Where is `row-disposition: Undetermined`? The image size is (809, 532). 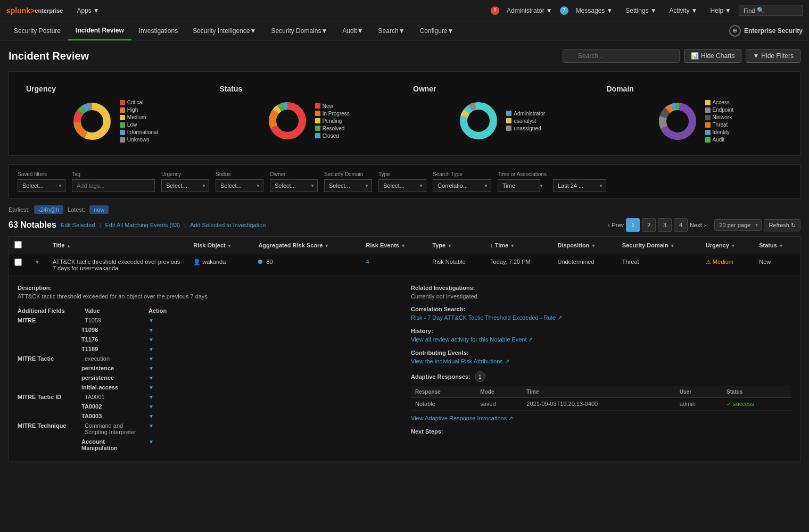 row-disposition: Undetermined is located at coordinates (584, 265).